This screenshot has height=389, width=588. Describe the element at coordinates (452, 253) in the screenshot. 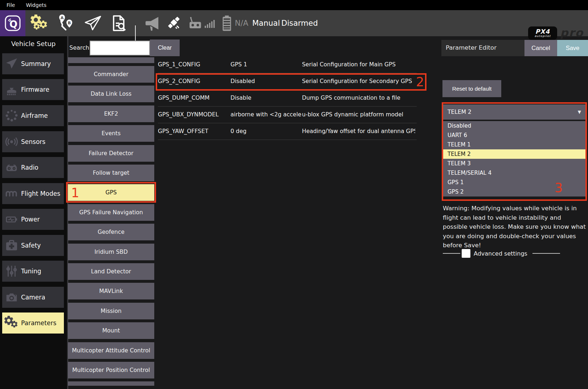

I see `advanced-divider-left` at that location.